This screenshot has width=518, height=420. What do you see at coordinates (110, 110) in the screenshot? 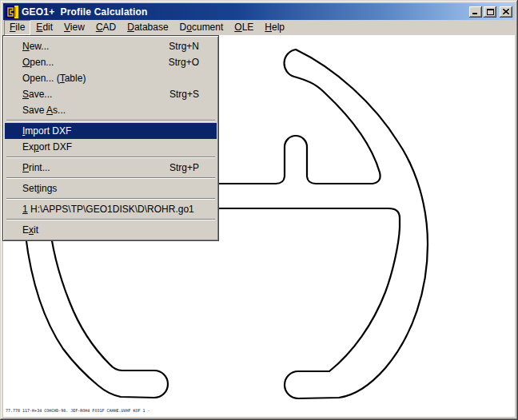
I see `menu-item-save-as: Save As...` at bounding box center [110, 110].